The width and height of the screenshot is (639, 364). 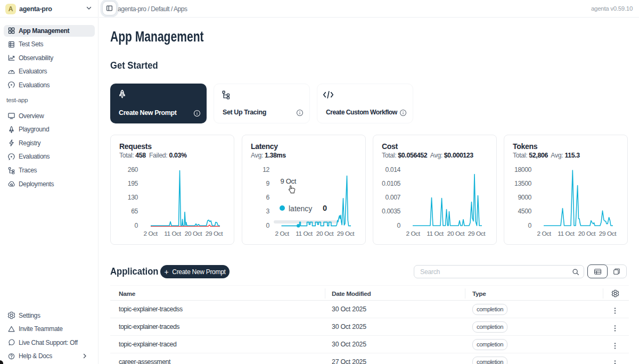 I want to click on svg-text: 130, so click(x=133, y=197).